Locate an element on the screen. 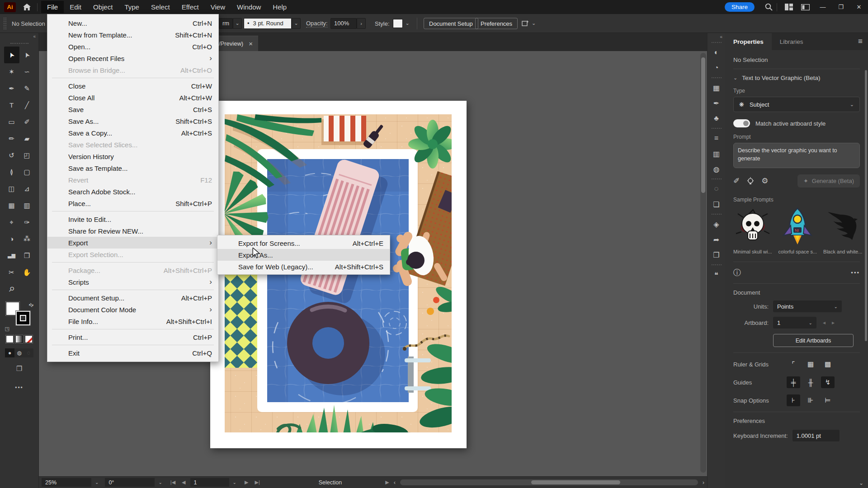  swatches-panel-icon: ▦ is located at coordinates (717, 88).